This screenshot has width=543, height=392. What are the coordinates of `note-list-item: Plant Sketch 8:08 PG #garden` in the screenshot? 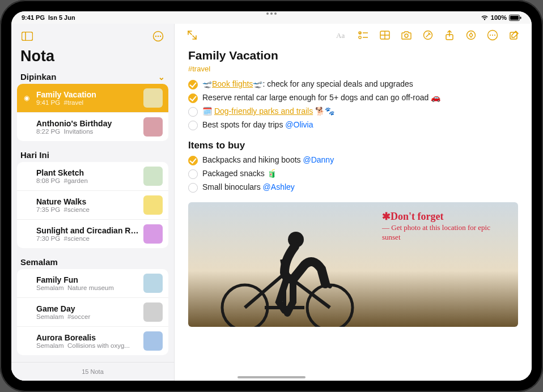 It's located at (93, 177).